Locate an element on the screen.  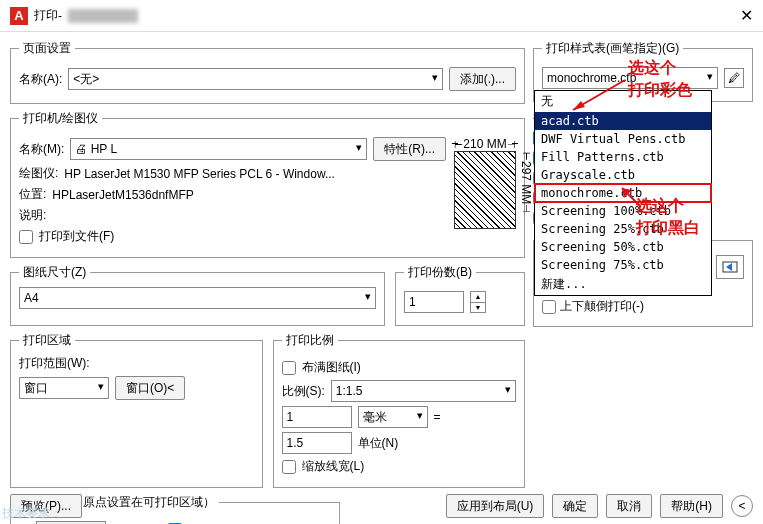
printer-name-select: 🖨 HP L is located at coordinates (218, 149).